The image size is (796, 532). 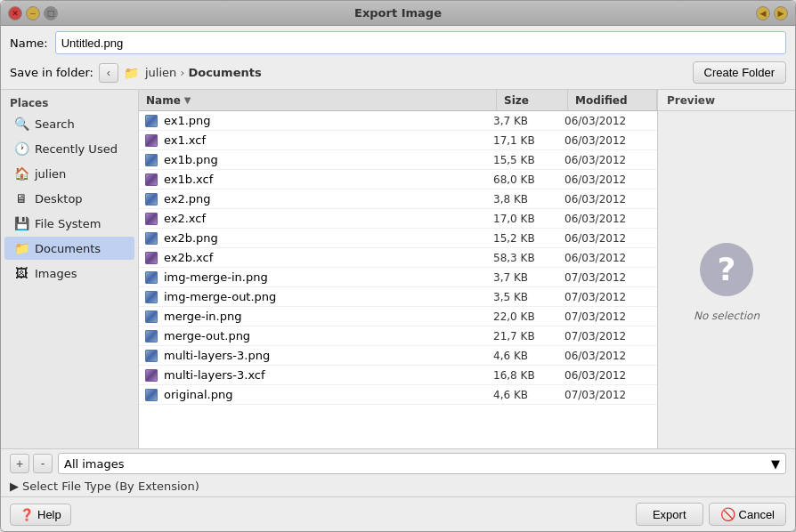 What do you see at coordinates (398, 375) in the screenshot?
I see `table-row: multi-layers-3.xcf16,8 KB06/03/2012` at bounding box center [398, 375].